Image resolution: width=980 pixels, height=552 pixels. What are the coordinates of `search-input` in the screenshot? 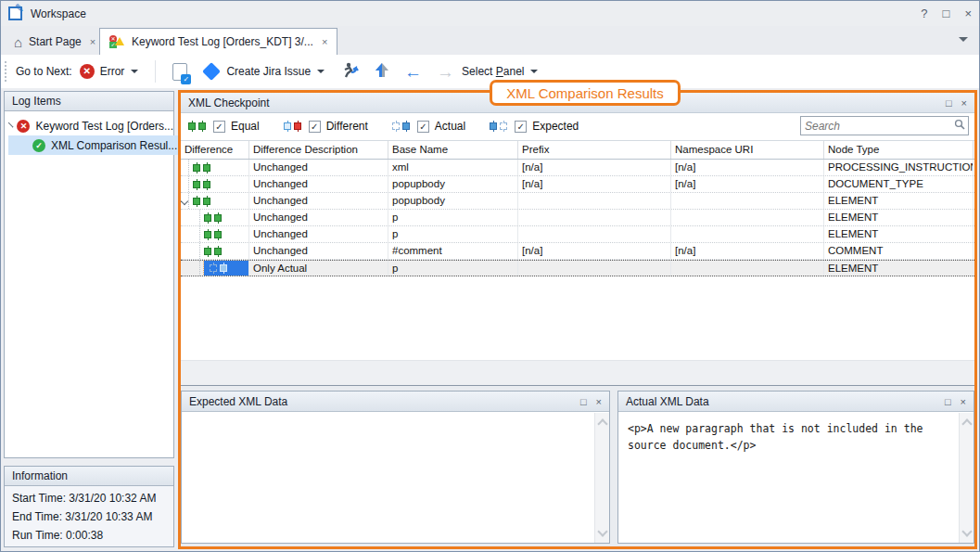 It's located at (877, 126).